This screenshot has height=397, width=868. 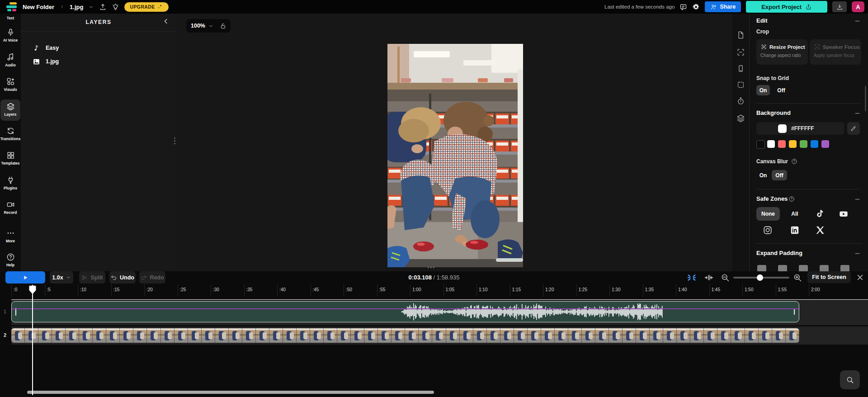 I want to click on playhead-line, so click(x=33, y=340).